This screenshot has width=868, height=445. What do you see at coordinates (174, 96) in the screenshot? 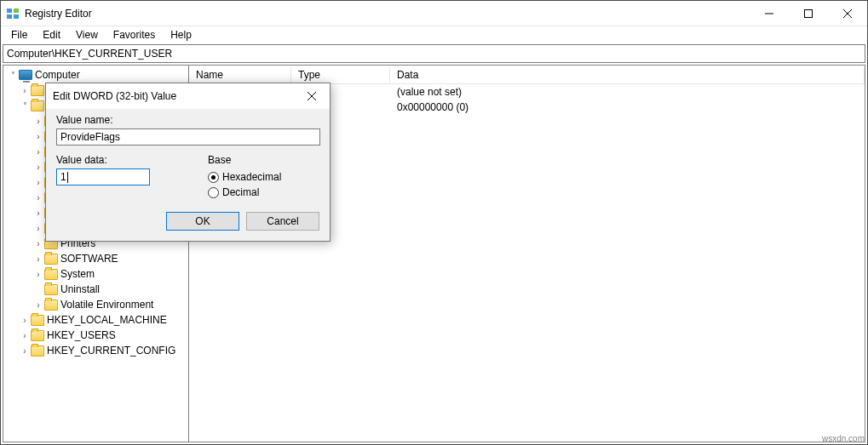
I see `dialog-title: Edit DWORD (32-bit) Value` at bounding box center [174, 96].